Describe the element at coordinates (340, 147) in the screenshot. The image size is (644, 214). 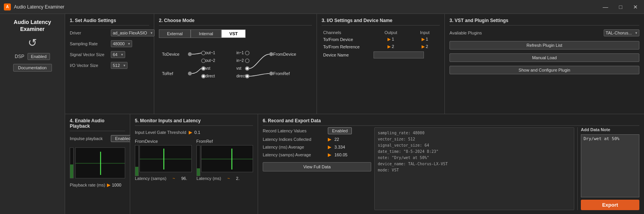
I see `avg-ms-value: 3.334` at that location.